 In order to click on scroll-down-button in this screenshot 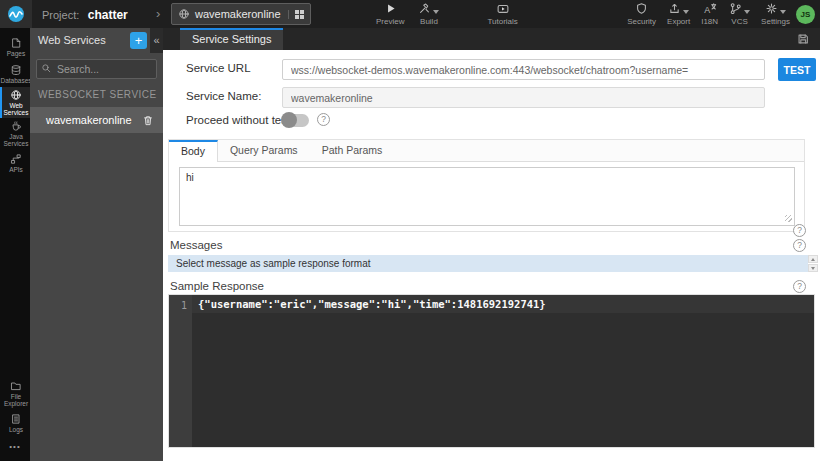, I will do `click(813, 268)`.